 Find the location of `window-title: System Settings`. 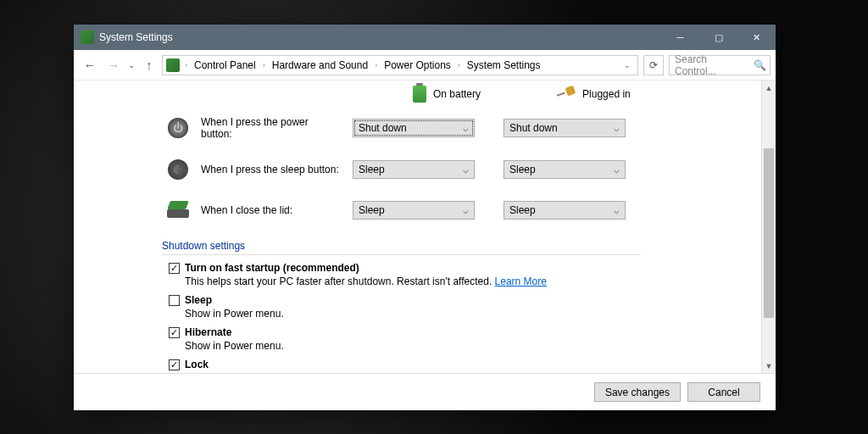

window-title: System Settings is located at coordinates (380, 37).